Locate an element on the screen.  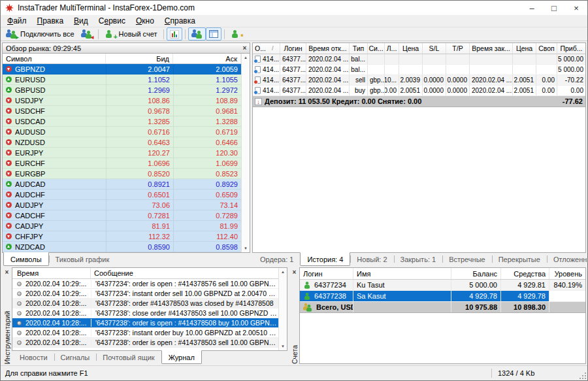
deposit-summary-row: Депозит: 11 053.50 Кредит: 0.00 Снятие: … is located at coordinates (419, 102).